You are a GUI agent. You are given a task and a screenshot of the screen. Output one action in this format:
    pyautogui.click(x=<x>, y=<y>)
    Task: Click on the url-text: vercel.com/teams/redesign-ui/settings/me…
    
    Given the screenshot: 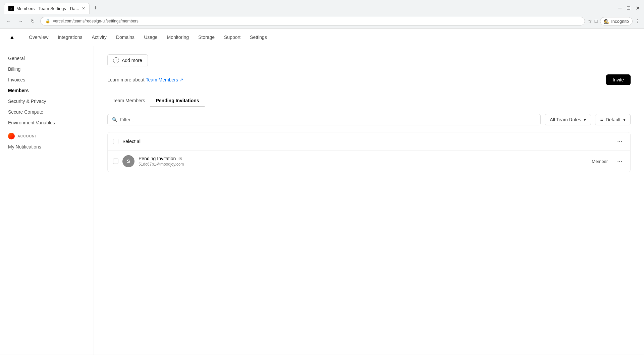 What is the action you would take?
    pyautogui.click(x=96, y=21)
    